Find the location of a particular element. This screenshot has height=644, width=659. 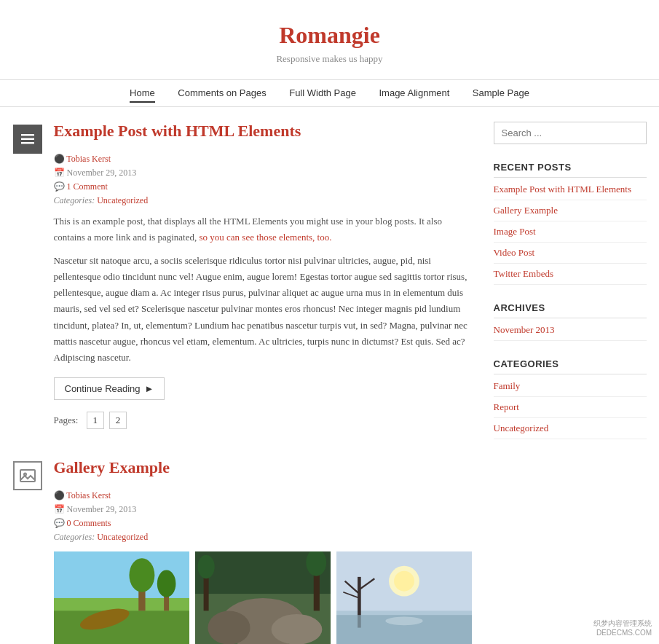

recent-post-link-4: Video Post is located at coordinates (514, 252).